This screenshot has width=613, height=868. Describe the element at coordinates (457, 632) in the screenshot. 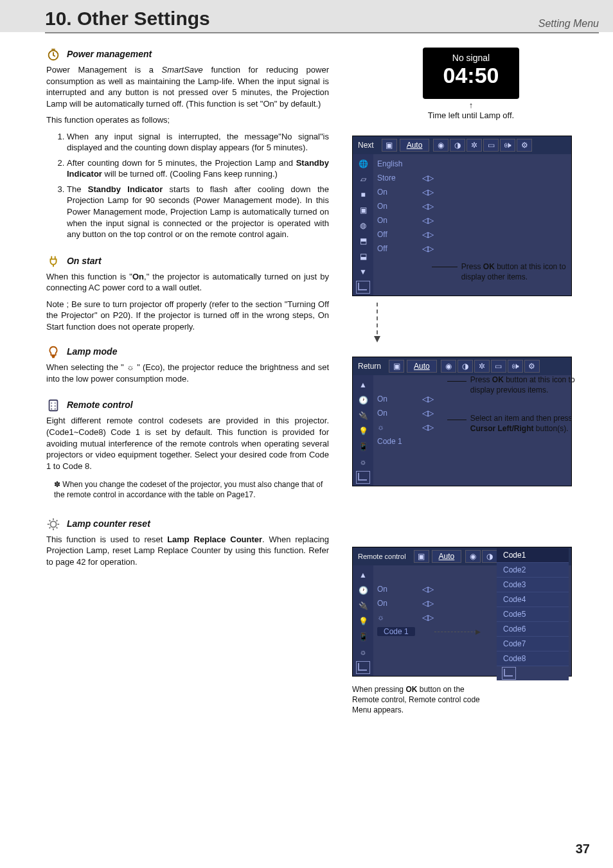

I see `right-arrow-icon` at that location.